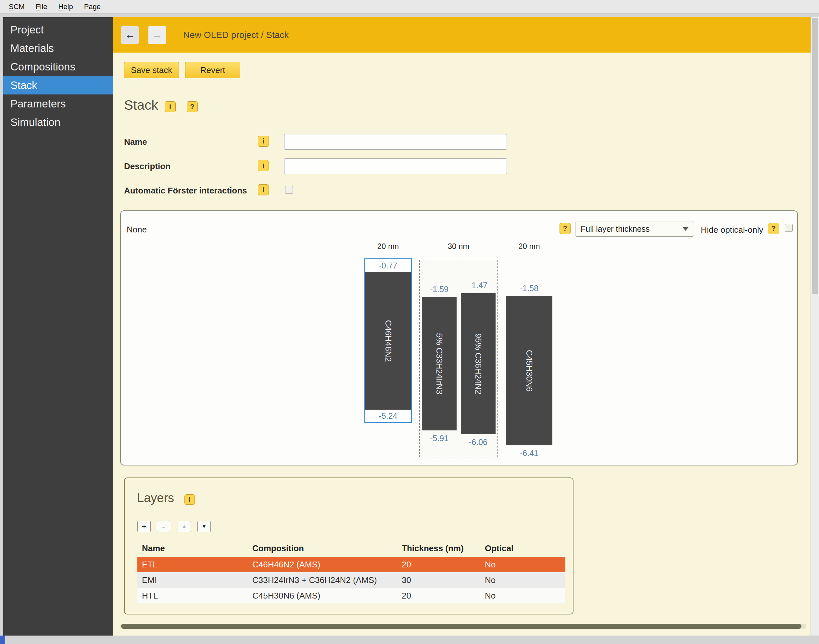 The width and height of the screenshot is (819, 644). What do you see at coordinates (410, 640) in the screenshot?
I see `status-bar` at bounding box center [410, 640].